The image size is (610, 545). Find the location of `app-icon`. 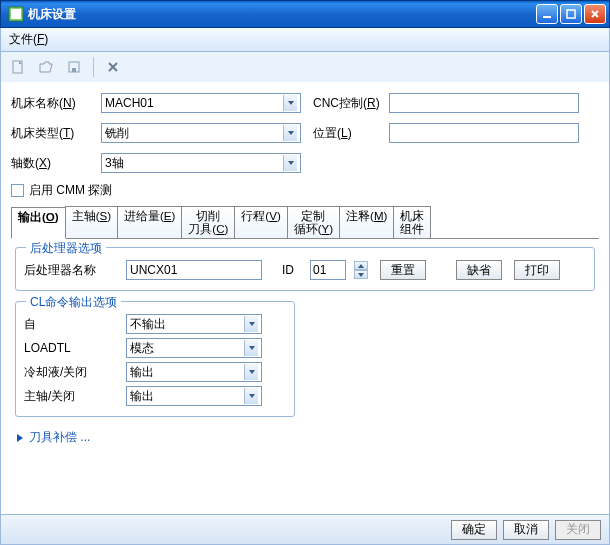

app-icon is located at coordinates (16, 14).